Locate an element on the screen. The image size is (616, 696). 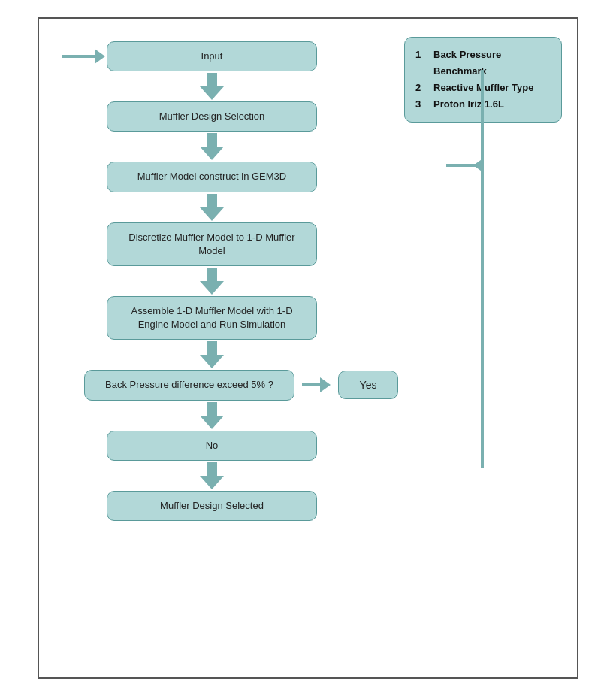
muffler-design-selection-box: Muffler Design Selection is located at coordinates (212, 117).